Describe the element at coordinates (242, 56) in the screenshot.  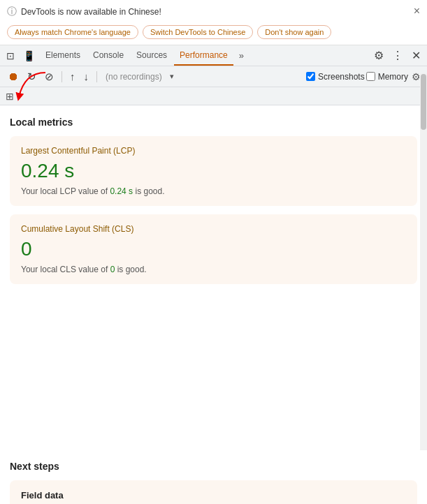
I see `more-tabs-button: »` at that location.